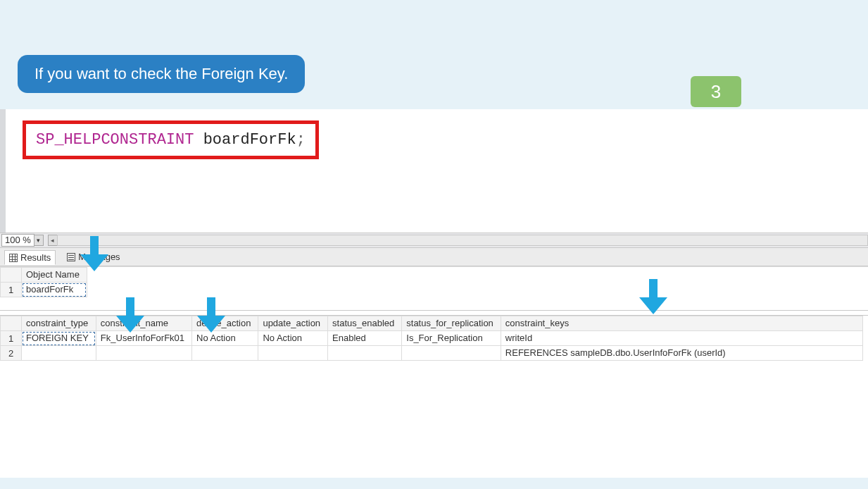 This screenshot has width=868, height=489. What do you see at coordinates (293, 324) in the screenshot?
I see `col-update-action: update_action` at bounding box center [293, 324].